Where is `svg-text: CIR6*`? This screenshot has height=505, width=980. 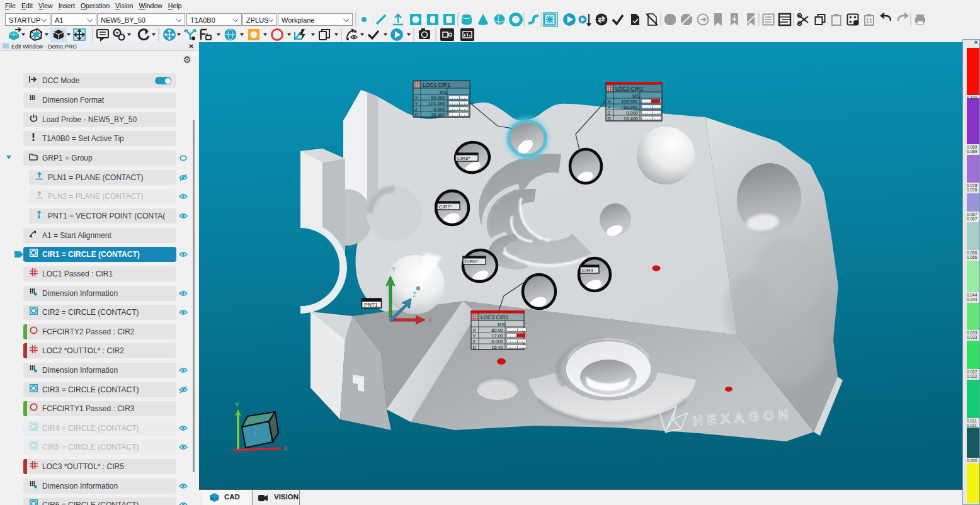 svg-text: CIR6* is located at coordinates (471, 262).